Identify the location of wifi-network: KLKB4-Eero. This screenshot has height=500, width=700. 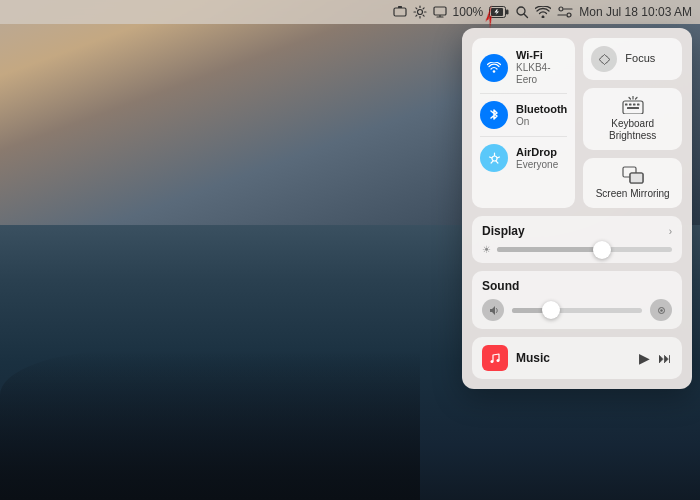
(542, 74).